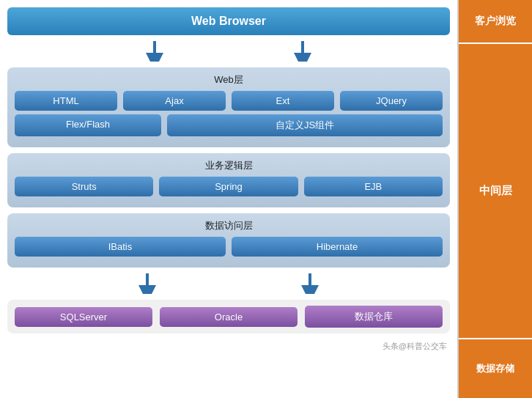 The height and width of the screenshot is (398, 532). I want to click on chip-ejb: EJB, so click(374, 186).